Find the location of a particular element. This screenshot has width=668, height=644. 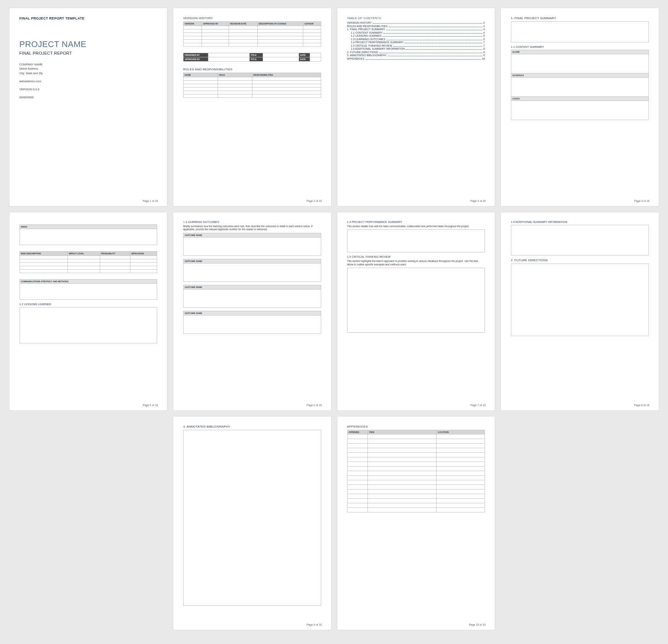

risks-table: RISK DESCRIPTIONIMPACT LEVELPROBABILITYM… is located at coordinates (89, 262).